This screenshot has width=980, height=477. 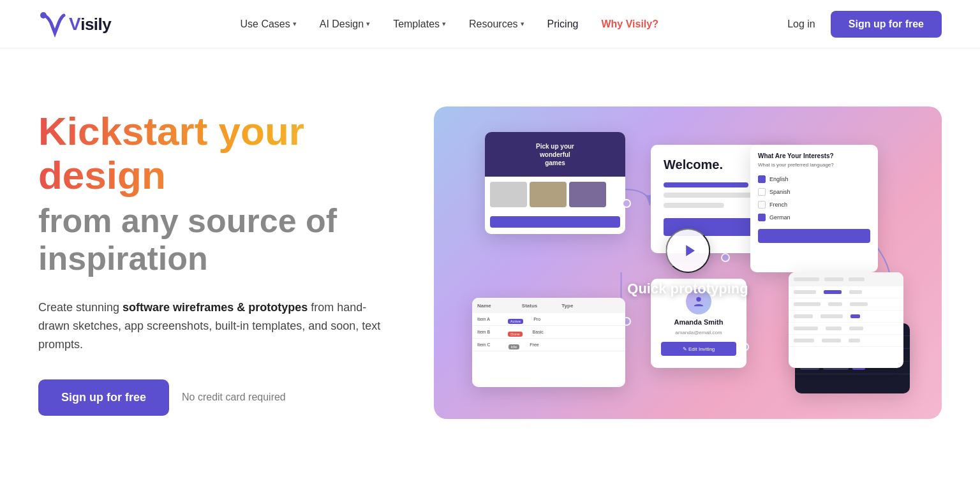 I want to click on header: Visily Use Cases ▾ AI Design ▾ Templates…, so click(x=490, y=24).